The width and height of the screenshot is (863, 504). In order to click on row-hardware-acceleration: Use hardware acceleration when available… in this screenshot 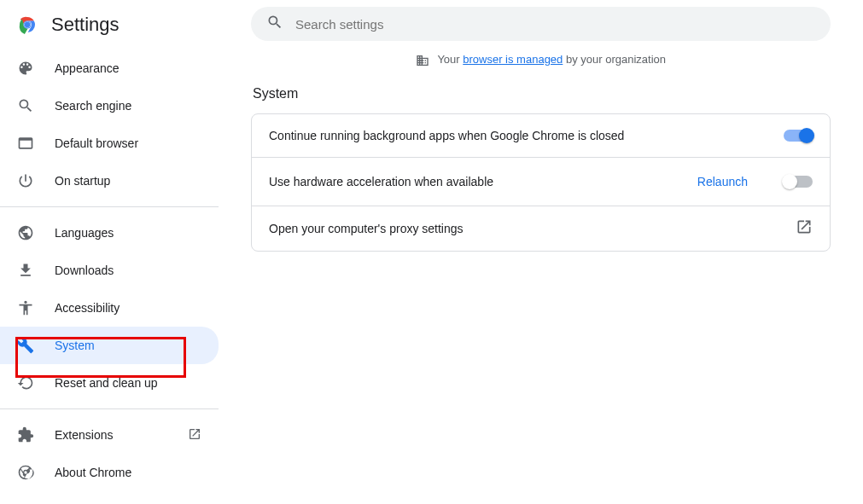, I will do `click(541, 181)`.